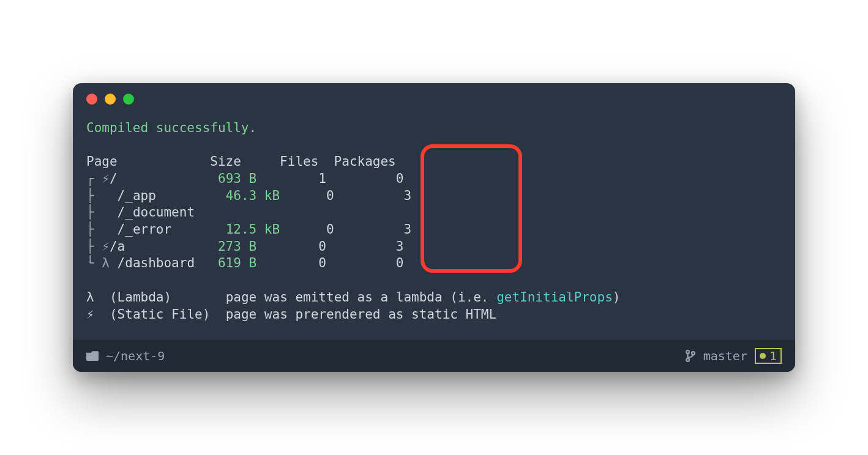 This screenshot has height=455, width=868. I want to click on table-row: ├ /_error 12.5 kB 0 3, so click(249, 229).